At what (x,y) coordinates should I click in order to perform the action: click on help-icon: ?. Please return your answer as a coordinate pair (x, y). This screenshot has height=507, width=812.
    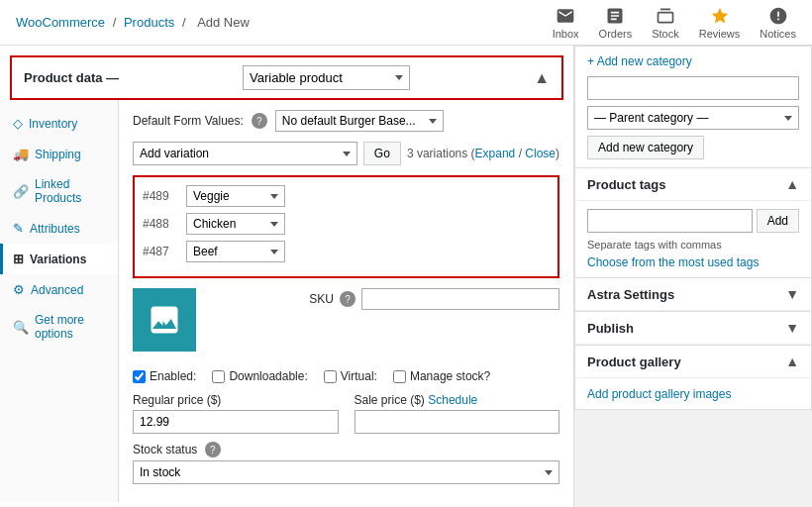
    Looking at the image, I should click on (259, 121).